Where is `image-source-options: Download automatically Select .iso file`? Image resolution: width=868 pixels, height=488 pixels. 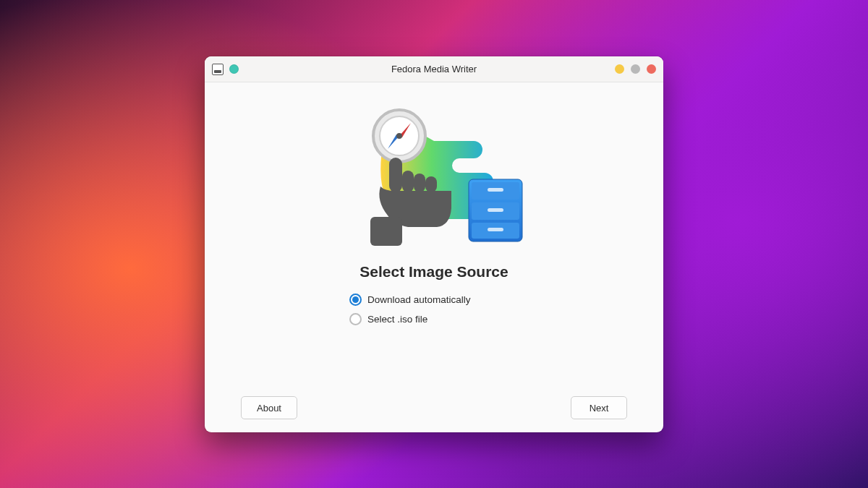 image-source-options: Download automatically Select .iso file is located at coordinates (434, 309).